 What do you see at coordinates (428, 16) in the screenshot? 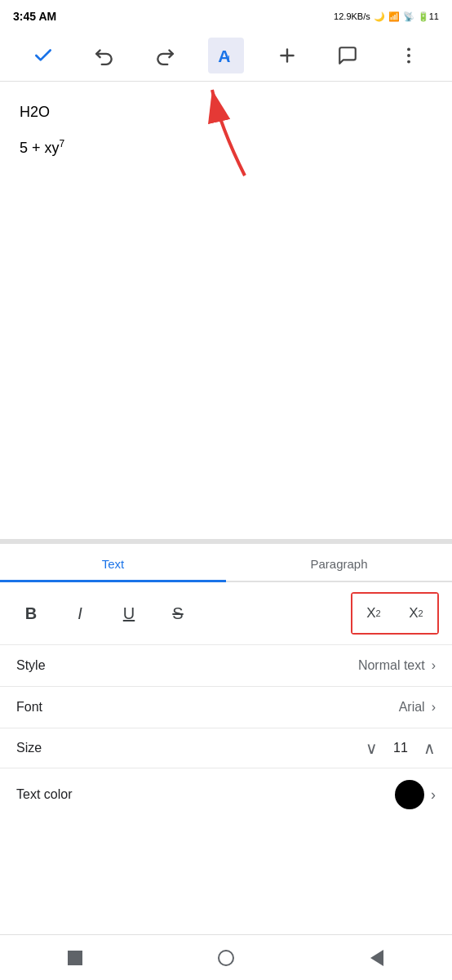
I see `battery-icon: 🔋11` at bounding box center [428, 16].